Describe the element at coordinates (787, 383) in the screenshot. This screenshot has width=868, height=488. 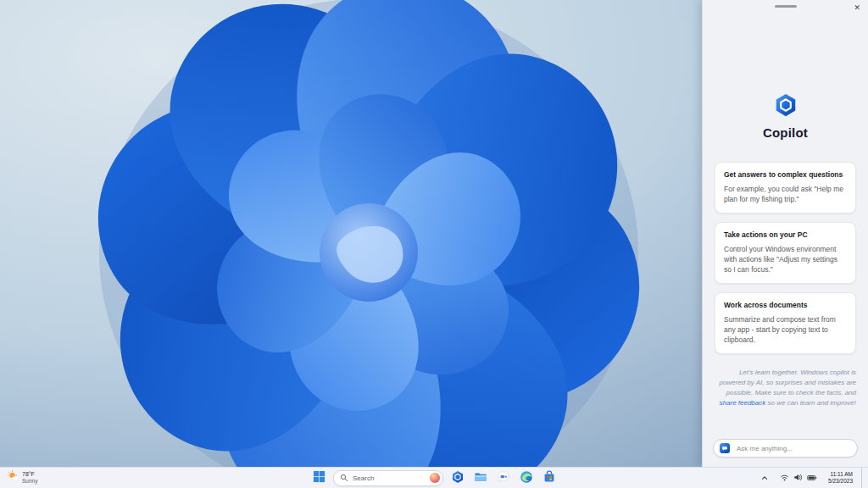
I see `disclaimer-before: Let's learn together. Windows copilot is…` at that location.